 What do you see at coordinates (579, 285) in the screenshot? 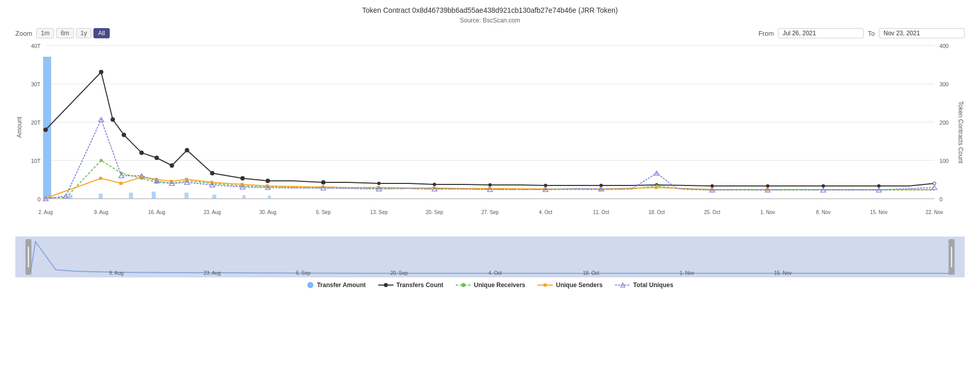
I see `legend-label-unique-senders: Unique Senders` at bounding box center [579, 285].